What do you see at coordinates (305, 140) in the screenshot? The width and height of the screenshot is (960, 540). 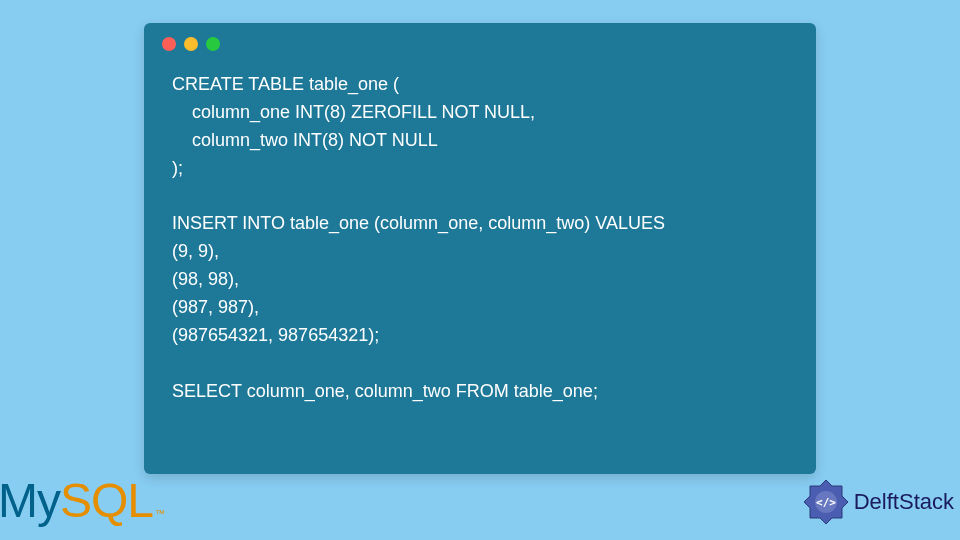 I see `code-line: column_two INT(8) NOT NULL` at bounding box center [305, 140].